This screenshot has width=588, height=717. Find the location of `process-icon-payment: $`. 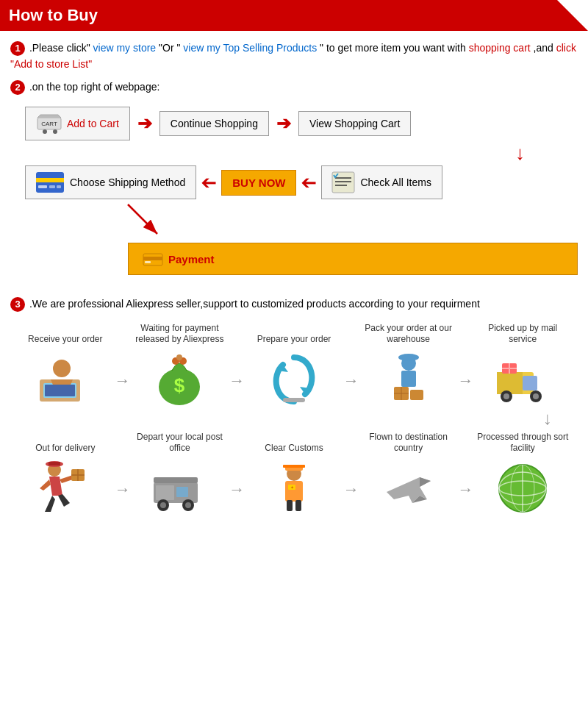

process-icon-payment: $ is located at coordinates (179, 378).